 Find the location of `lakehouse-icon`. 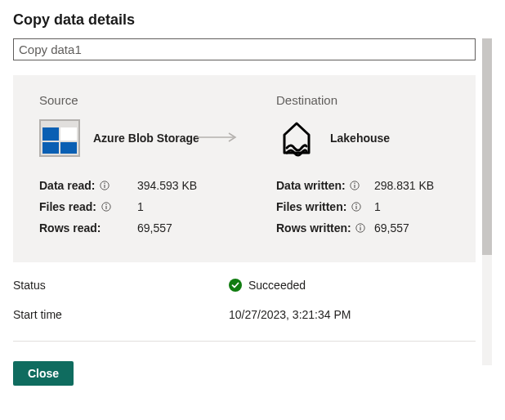

lakehouse-icon is located at coordinates (297, 138).